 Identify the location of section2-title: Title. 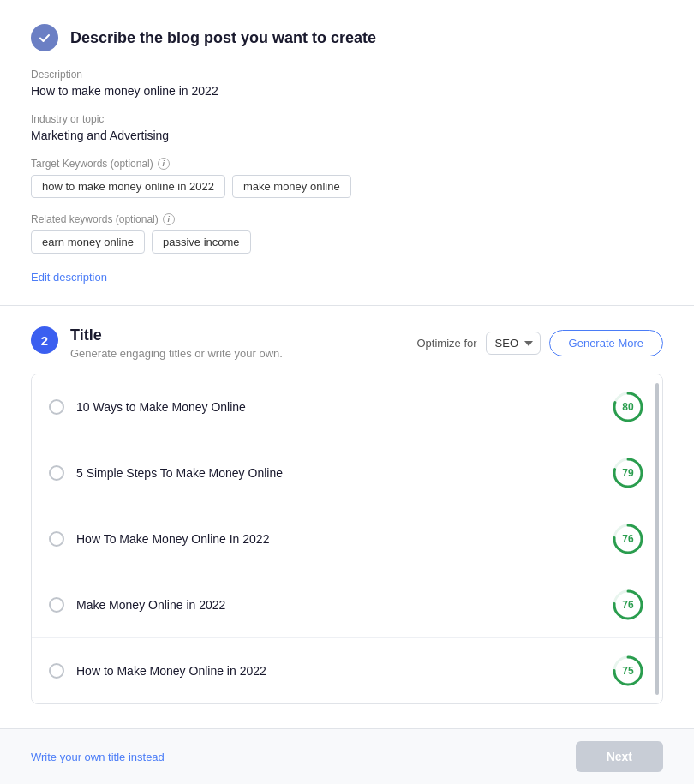
(176, 336).